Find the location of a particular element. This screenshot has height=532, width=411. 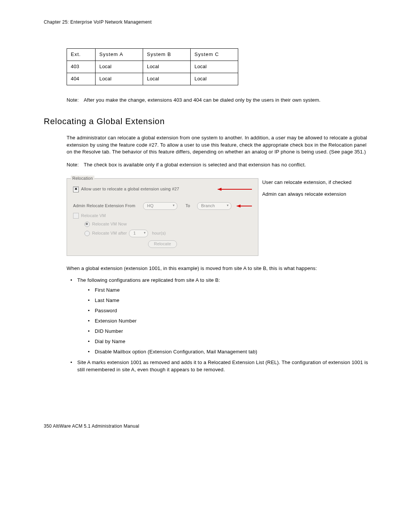

note-text: After you make the change, extensions 40… is located at coordinates (226, 101).